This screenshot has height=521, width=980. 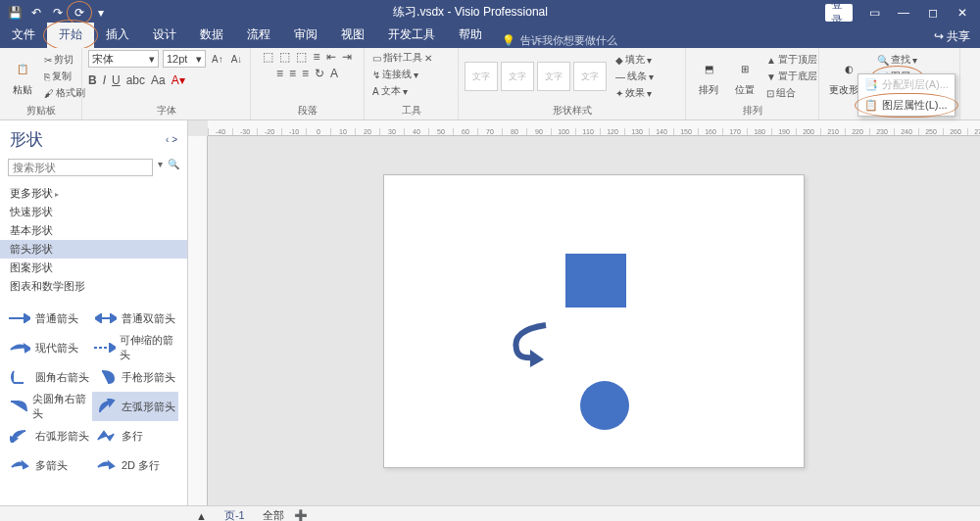 What do you see at coordinates (635, 76) in the screenshot?
I see `line-button: — 线条 ▾` at bounding box center [635, 76].